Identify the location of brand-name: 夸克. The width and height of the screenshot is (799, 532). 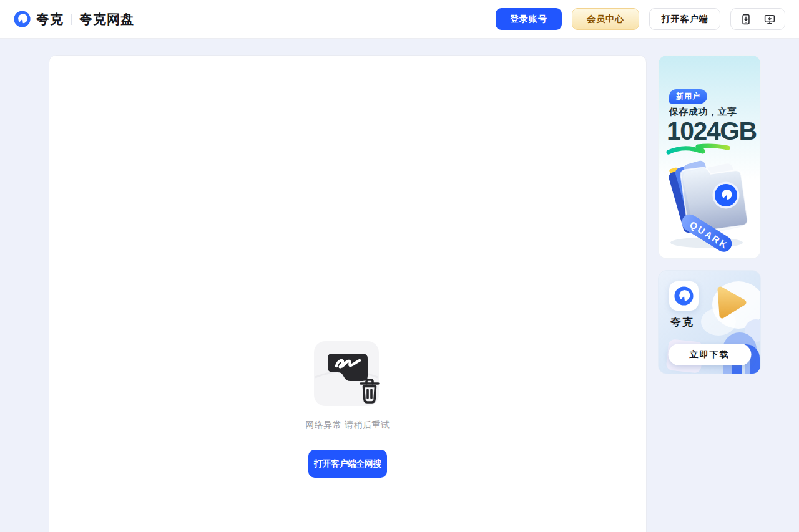
(50, 19).